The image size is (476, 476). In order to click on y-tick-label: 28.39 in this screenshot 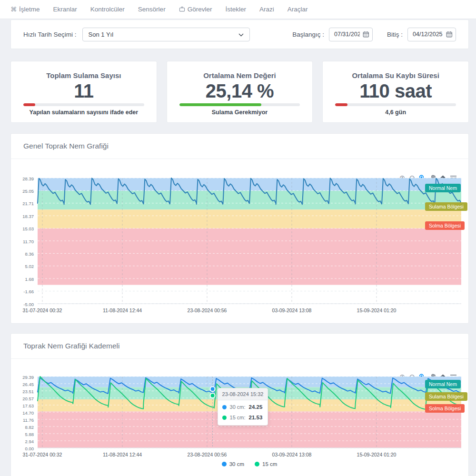, I will do `click(28, 179)`.